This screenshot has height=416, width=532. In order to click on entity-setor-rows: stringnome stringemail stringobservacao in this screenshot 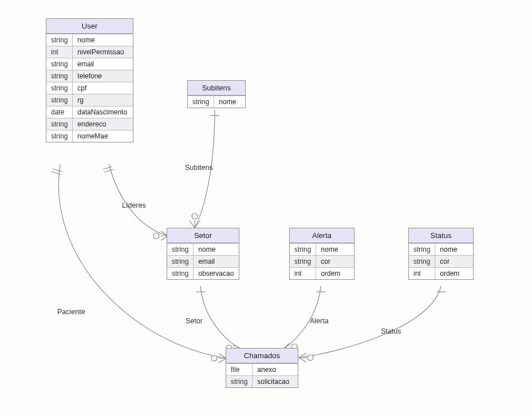, I will do `click(203, 261)`.